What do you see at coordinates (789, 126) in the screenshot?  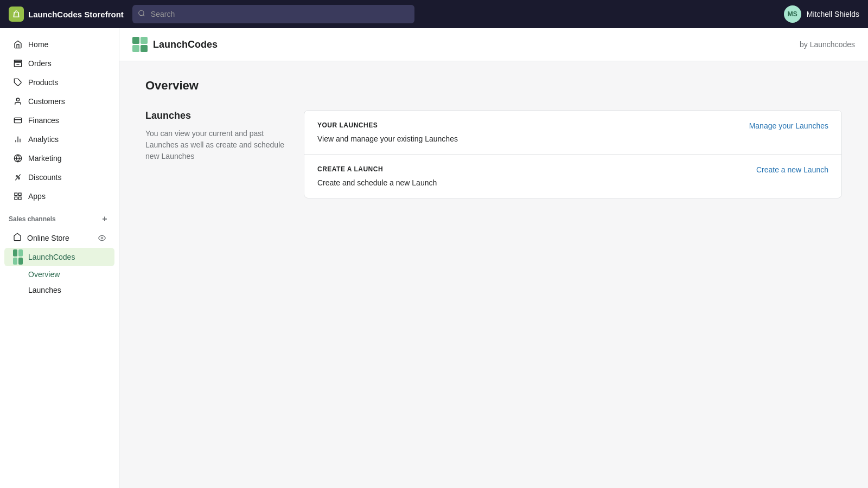 I see `manage-launches-link: Manage your Launches` at bounding box center [789, 126].